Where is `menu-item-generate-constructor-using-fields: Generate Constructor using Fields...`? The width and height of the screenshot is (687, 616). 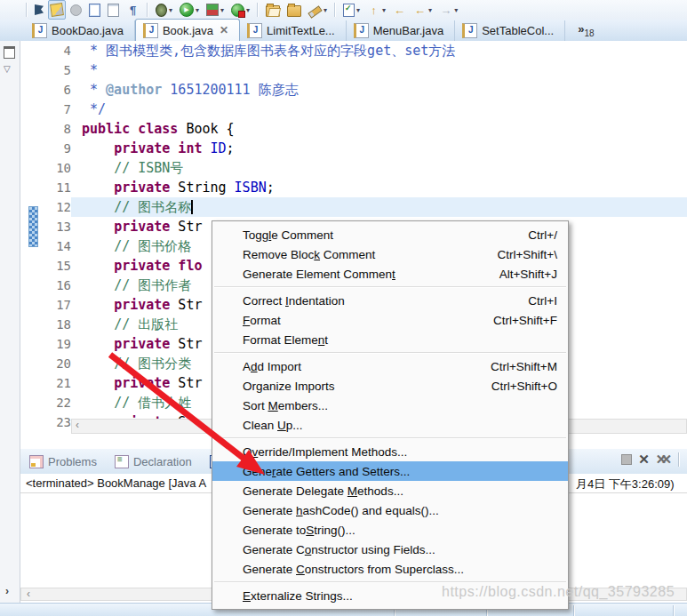 menu-item-generate-constructor-using-fields: Generate Constructor using Fields... is located at coordinates (390, 549).